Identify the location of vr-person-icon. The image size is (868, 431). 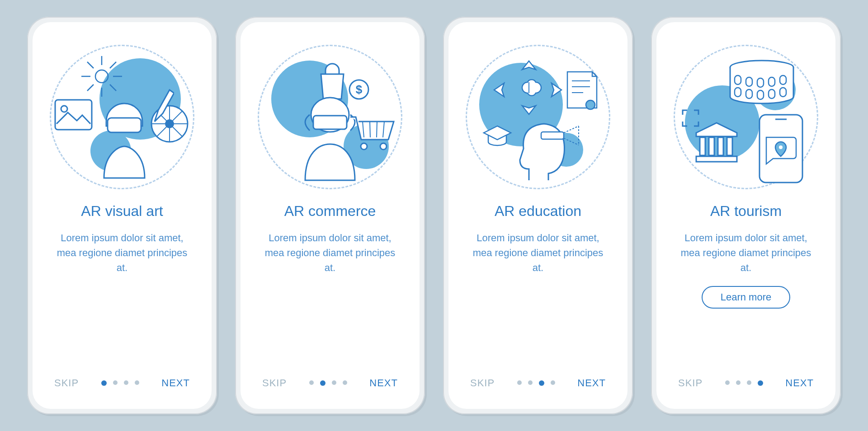
(124, 140).